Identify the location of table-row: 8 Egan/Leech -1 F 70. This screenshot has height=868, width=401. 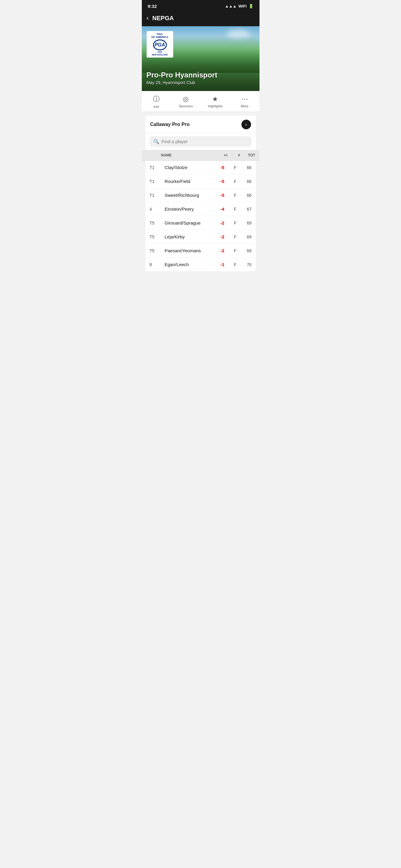
(201, 265).